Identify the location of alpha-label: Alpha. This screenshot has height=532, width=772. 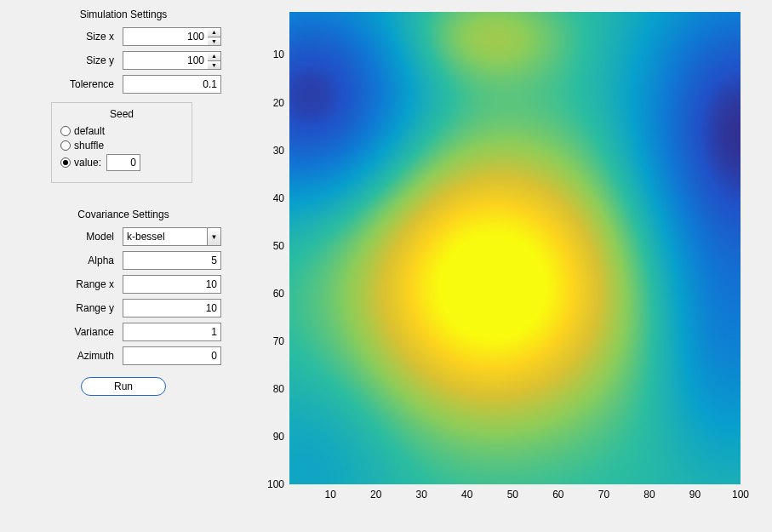
(84, 260).